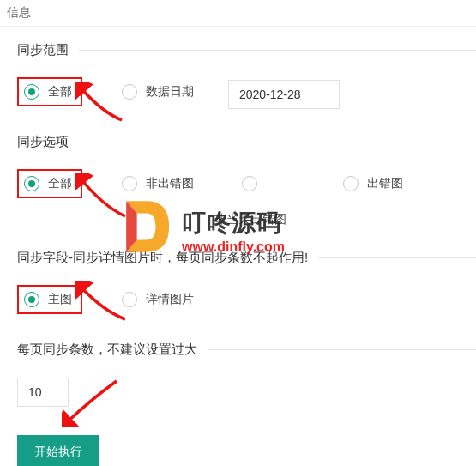 The height and width of the screenshot is (466, 476). Describe the element at coordinates (112, 350) in the screenshot. I see `pagesize-legend: 每页同步条数，不建议设置过大` at that location.